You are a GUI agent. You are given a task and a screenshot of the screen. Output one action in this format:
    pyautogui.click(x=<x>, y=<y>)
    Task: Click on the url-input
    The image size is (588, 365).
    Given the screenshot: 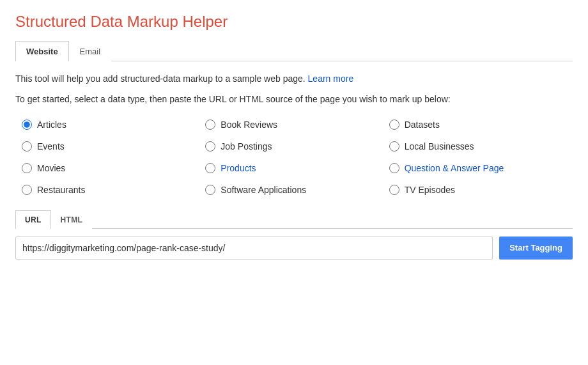 What is the action you would take?
    pyautogui.click(x=254, y=248)
    